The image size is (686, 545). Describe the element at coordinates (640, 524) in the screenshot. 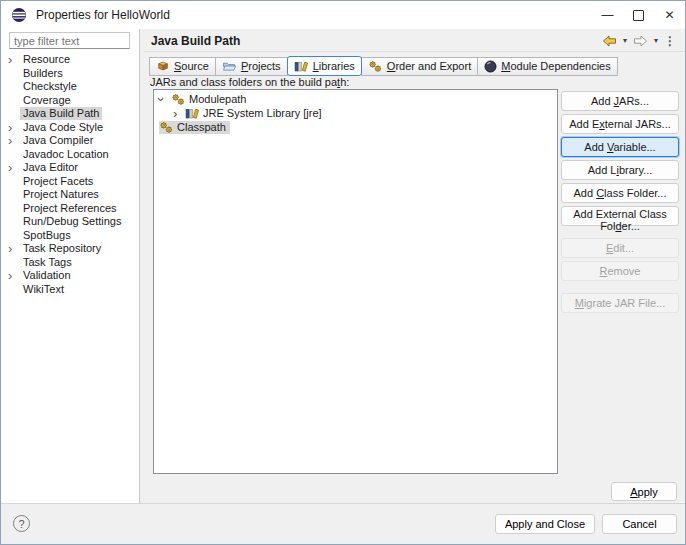

I see `cancel-button: Cancel` at that location.